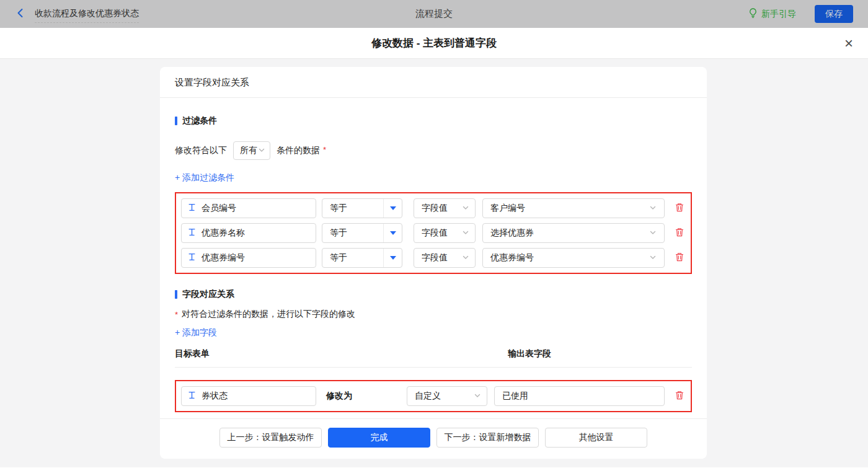 This screenshot has height=468, width=868. What do you see at coordinates (434, 14) in the screenshot?
I see `topbar: 收款流程及修改优惠券状态 流程提交 新手引导 保存` at bounding box center [434, 14].